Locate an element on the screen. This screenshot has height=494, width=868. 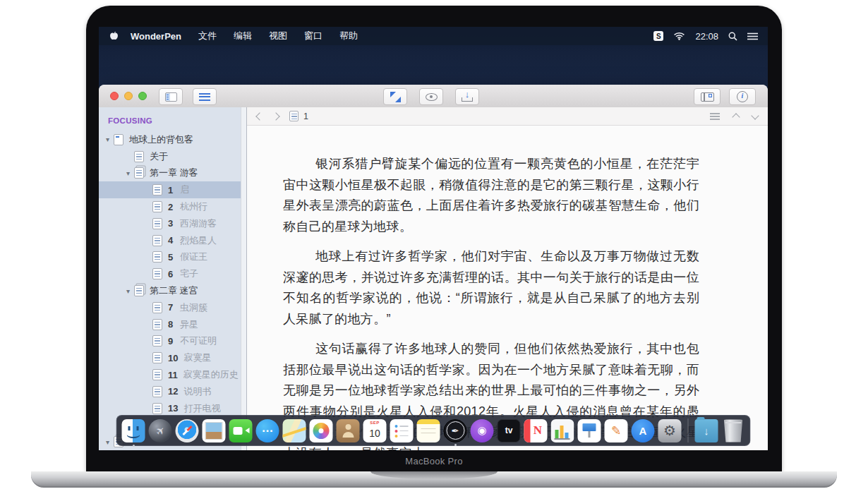
item-label: 不可证明 is located at coordinates (198, 341).